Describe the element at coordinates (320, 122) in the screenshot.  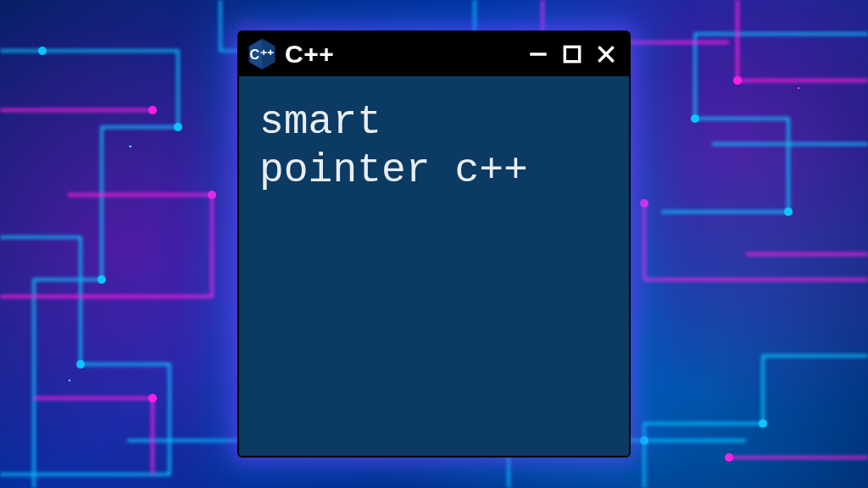
I see `body-line-1: smart` at that location.